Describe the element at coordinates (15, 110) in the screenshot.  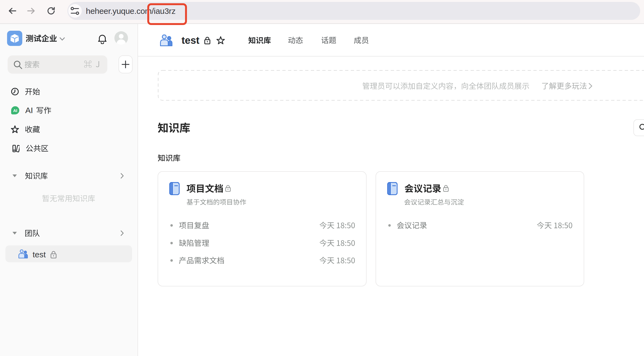
I see `svg-text: AI` at that location.